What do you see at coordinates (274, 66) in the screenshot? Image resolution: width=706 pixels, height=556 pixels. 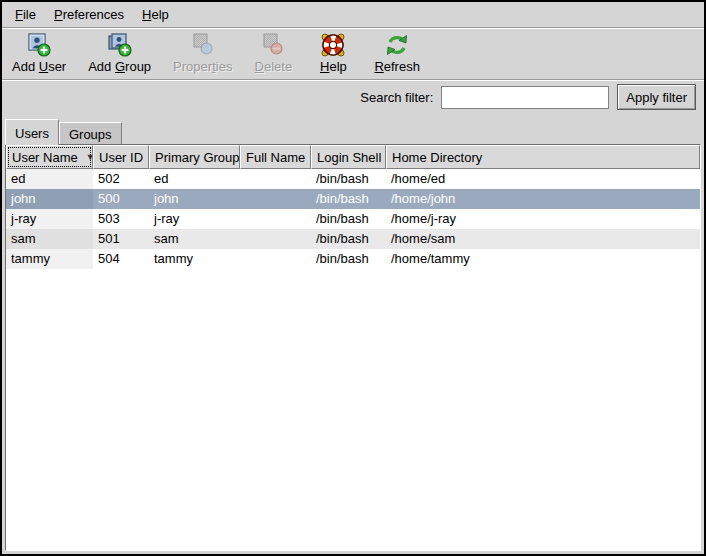 I see `toolbar-button-label: Delete` at bounding box center [274, 66].